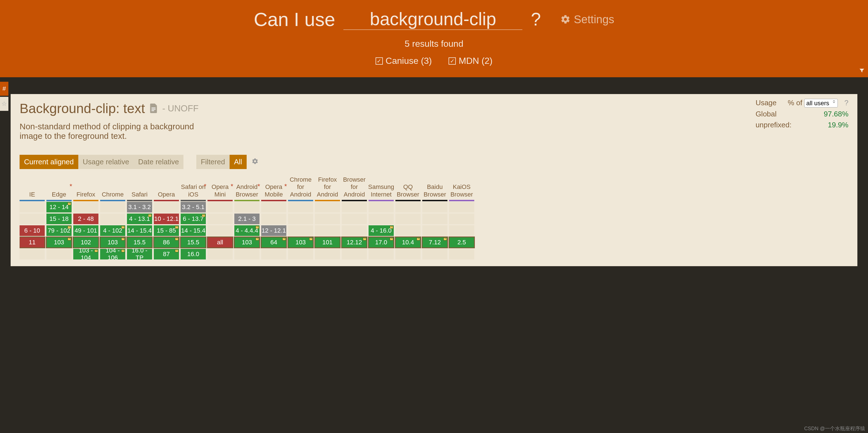  Describe the element at coordinates (113, 189) in the screenshot. I see `browser-name: Chrome` at that location.